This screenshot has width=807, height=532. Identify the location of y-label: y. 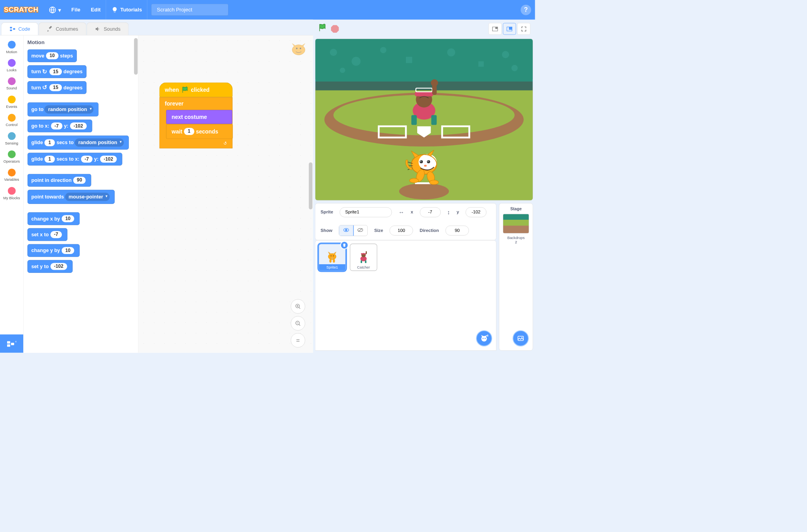
(458, 212).